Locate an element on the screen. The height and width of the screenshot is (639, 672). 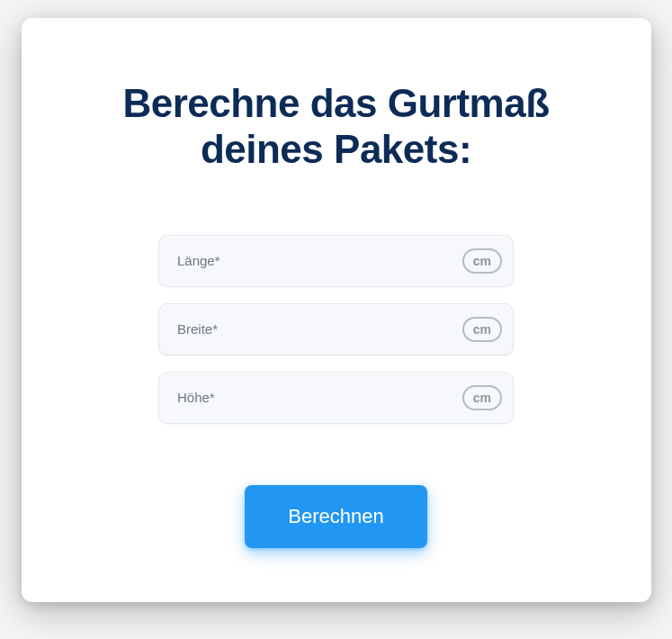
page-title: Berechne das Gurtmaß deines Pakets: is located at coordinates (336, 126).